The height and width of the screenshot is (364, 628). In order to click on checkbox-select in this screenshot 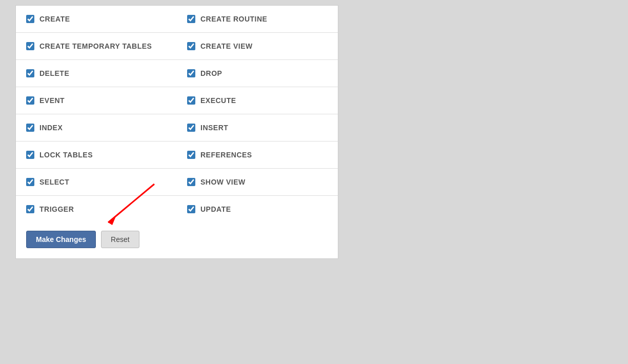, I will do `click(30, 182)`.